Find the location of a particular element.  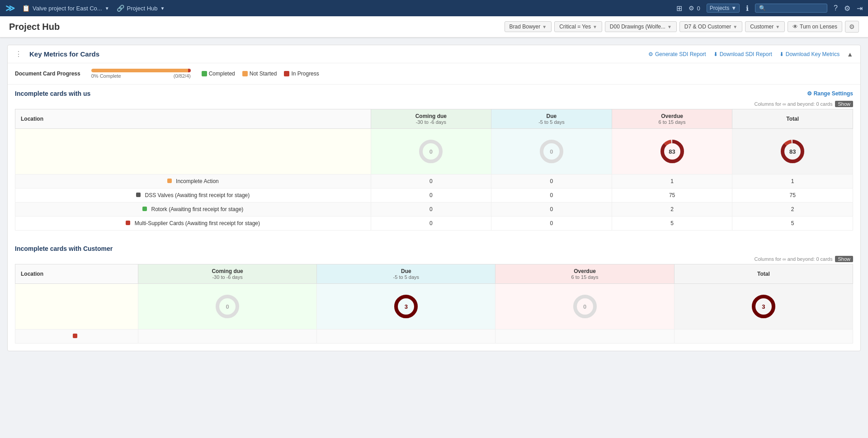

row-location-3: Rotork (Awaiting first receipt for stage… is located at coordinates (193, 210).